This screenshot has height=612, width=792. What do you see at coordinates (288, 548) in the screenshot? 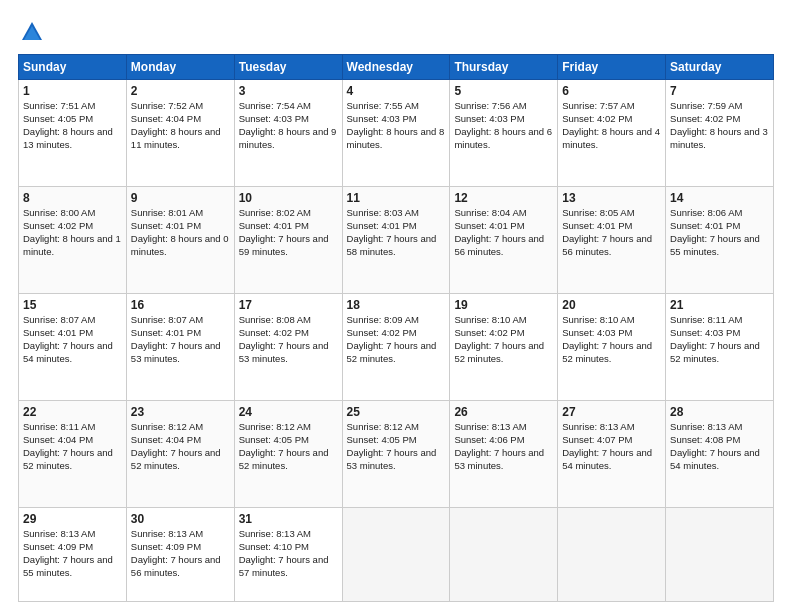
I see `sunset: Sunset: 4:10 PM` at bounding box center [288, 548].